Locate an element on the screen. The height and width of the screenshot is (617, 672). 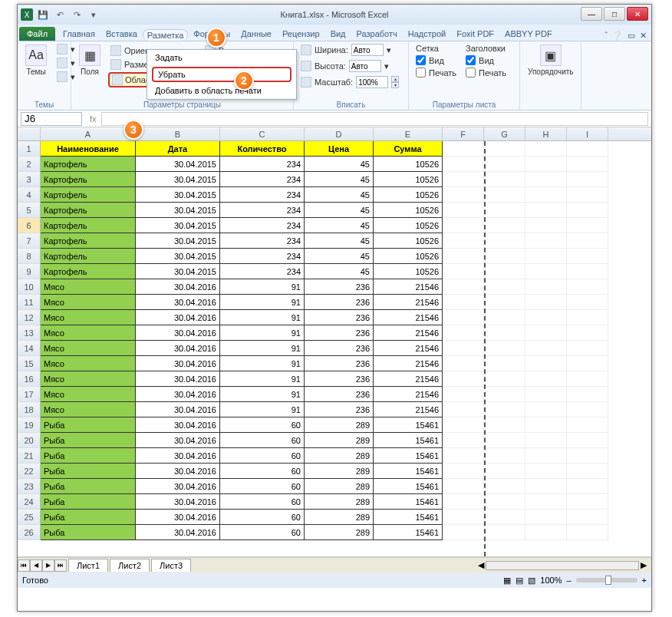
header-sum: Сумма is located at coordinates (408, 149).